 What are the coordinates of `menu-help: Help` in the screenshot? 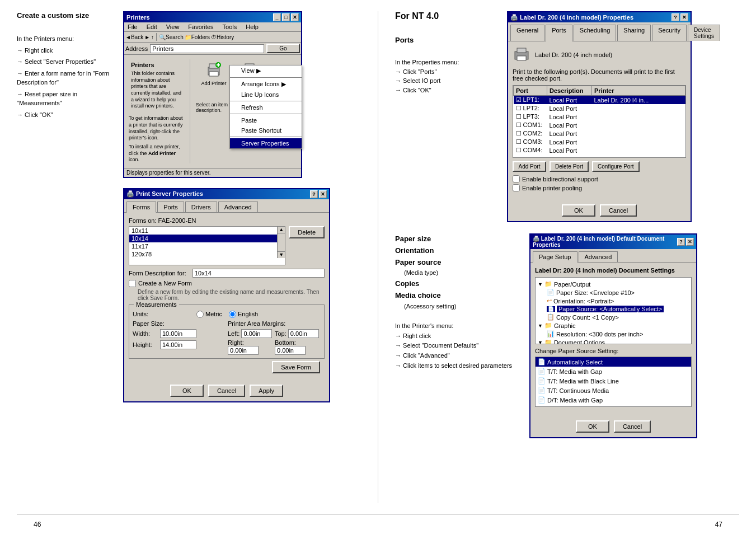 It's located at (252, 27).